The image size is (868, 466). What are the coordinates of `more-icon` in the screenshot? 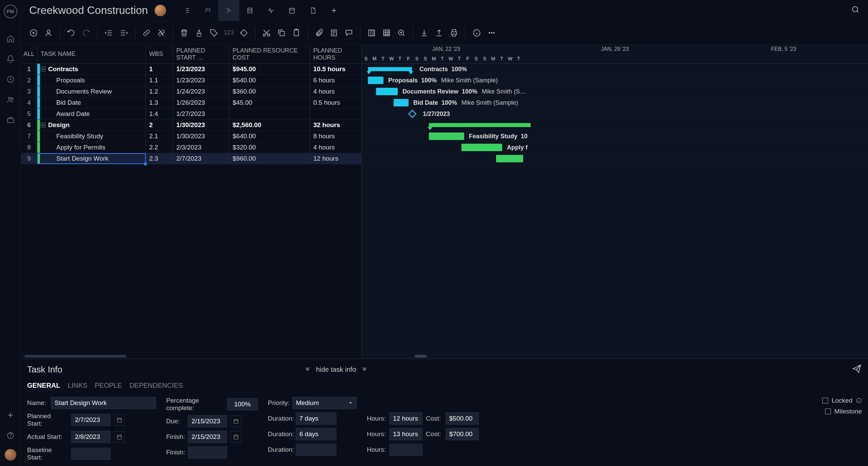 It's located at (492, 33).